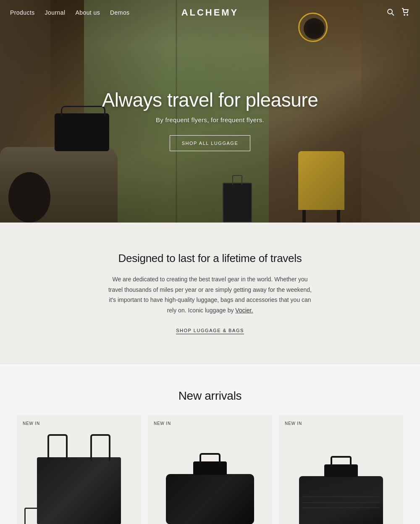 The width and height of the screenshot is (420, 524). Describe the element at coordinates (79, 490) in the screenshot. I see `tote-bag` at that location.